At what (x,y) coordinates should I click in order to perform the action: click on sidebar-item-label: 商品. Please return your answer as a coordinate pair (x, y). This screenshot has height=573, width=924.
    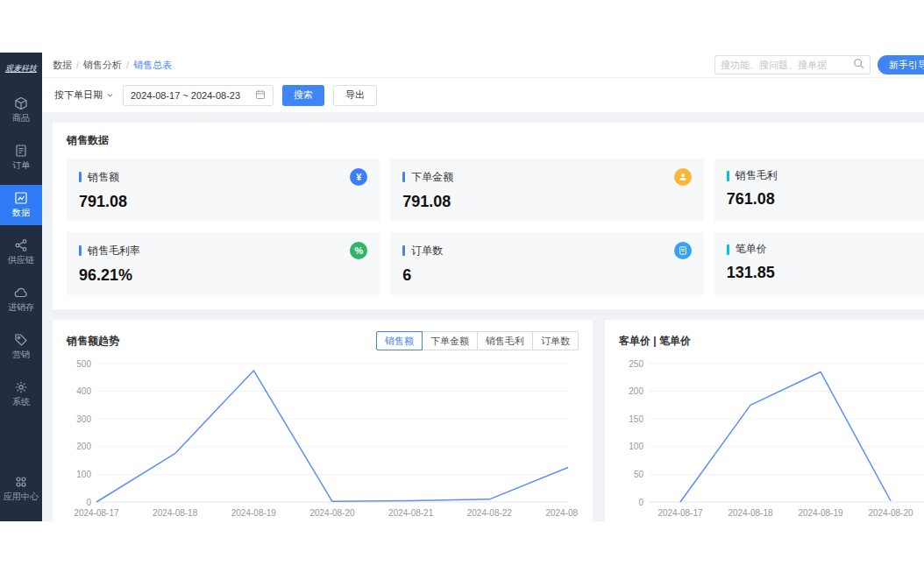
    Looking at the image, I should click on (21, 117).